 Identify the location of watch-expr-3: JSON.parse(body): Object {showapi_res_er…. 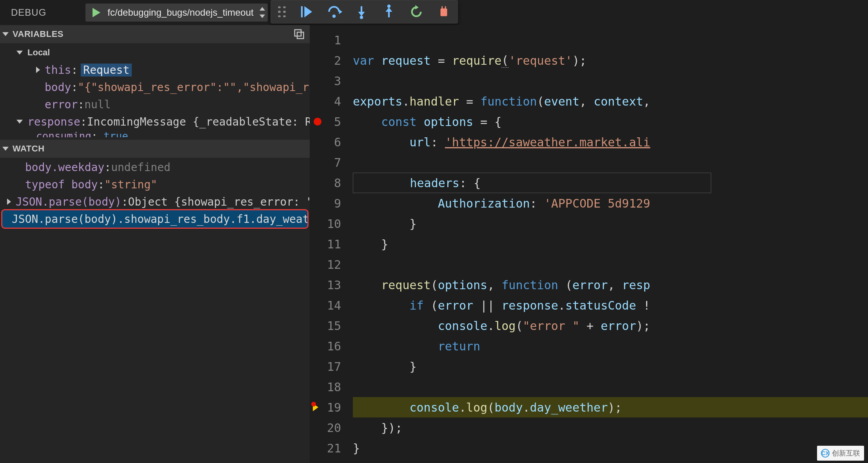
(155, 202).